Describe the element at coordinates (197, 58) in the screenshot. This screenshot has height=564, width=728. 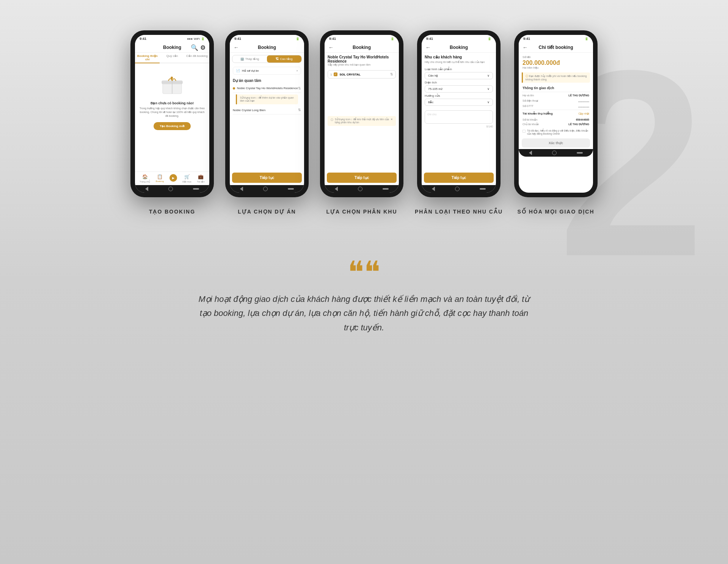
I see `tab-can-da-booking: Cần đã booking` at that location.